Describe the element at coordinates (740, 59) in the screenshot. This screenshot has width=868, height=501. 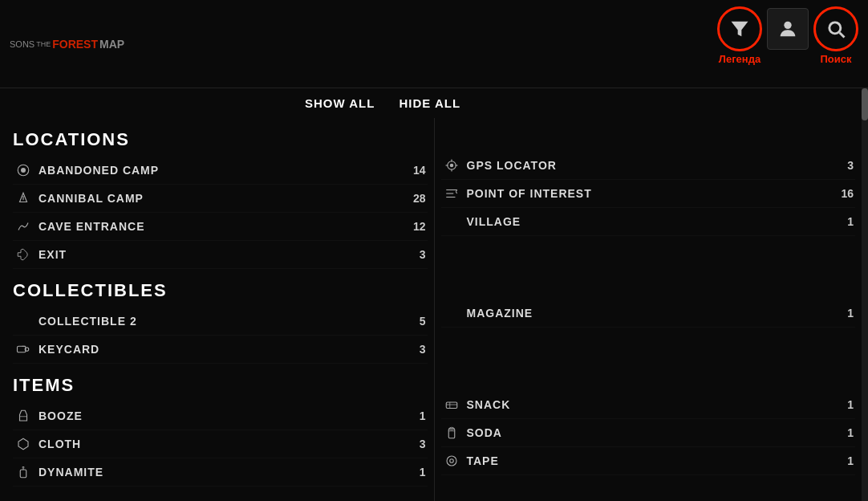
I see `legend-label: Легенда` at that location.